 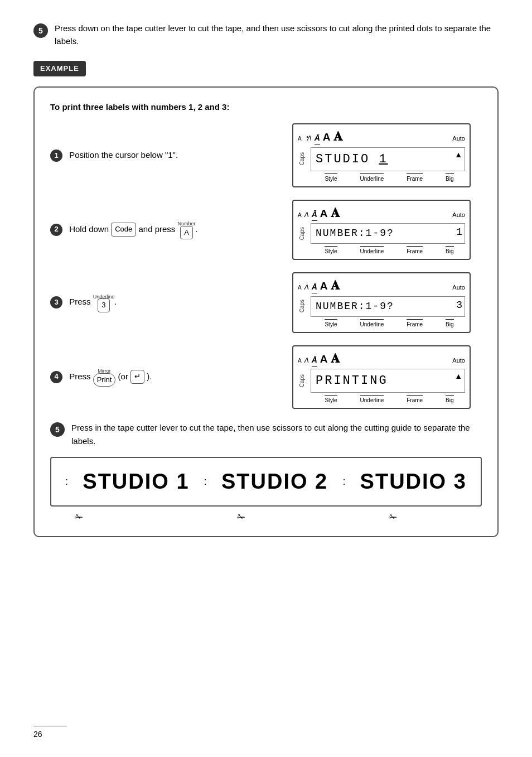 I want to click on labels-output: : STUDIO 1 : STUDIO 2 : STUDIO 3, so click(x=266, y=482).